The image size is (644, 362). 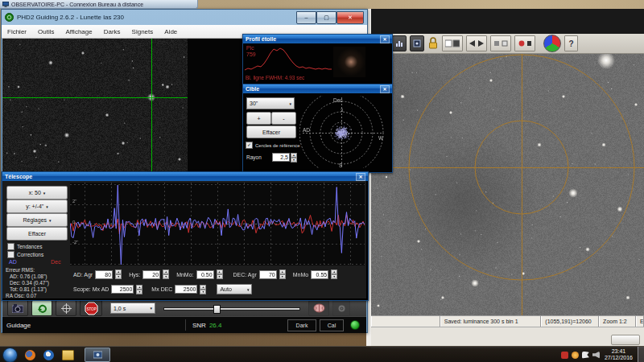 I want to click on rdp-title: OBSERVATOIRE-PC - Connexion Bureau à dis…, so click(x=77, y=5).